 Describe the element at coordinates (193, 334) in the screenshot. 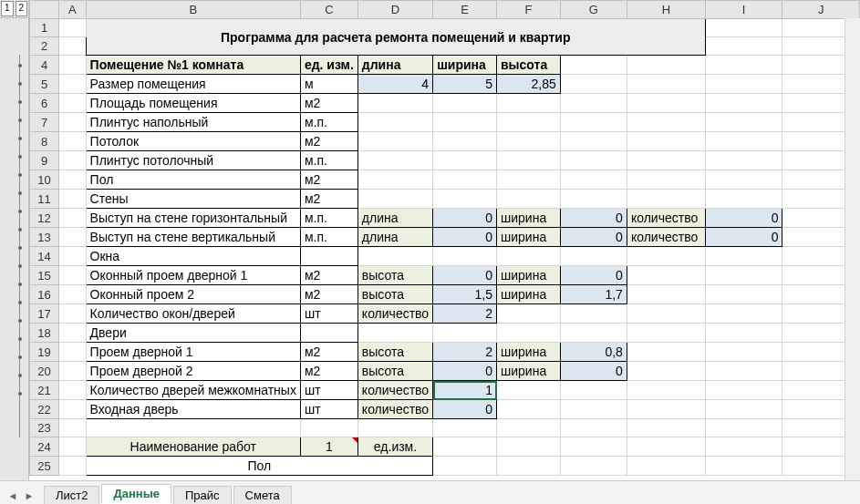

I see `cell: Двери` at that location.